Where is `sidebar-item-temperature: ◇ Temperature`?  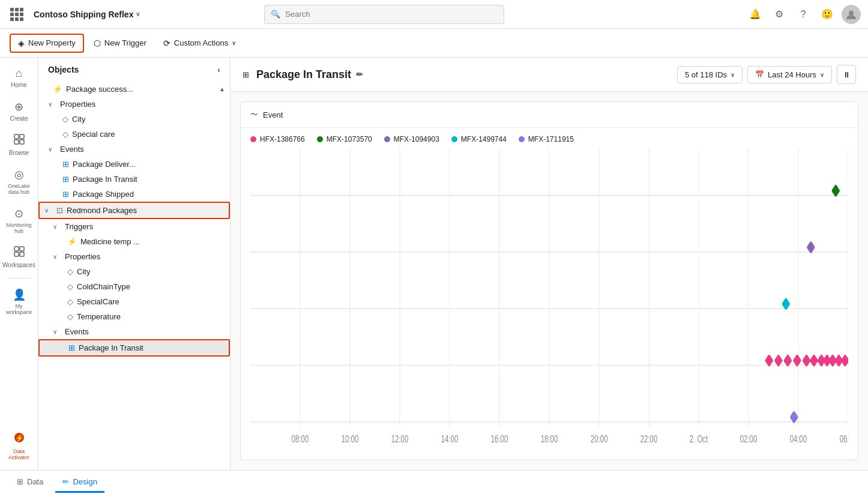 sidebar-item-temperature: ◇ Temperature is located at coordinates (134, 317).